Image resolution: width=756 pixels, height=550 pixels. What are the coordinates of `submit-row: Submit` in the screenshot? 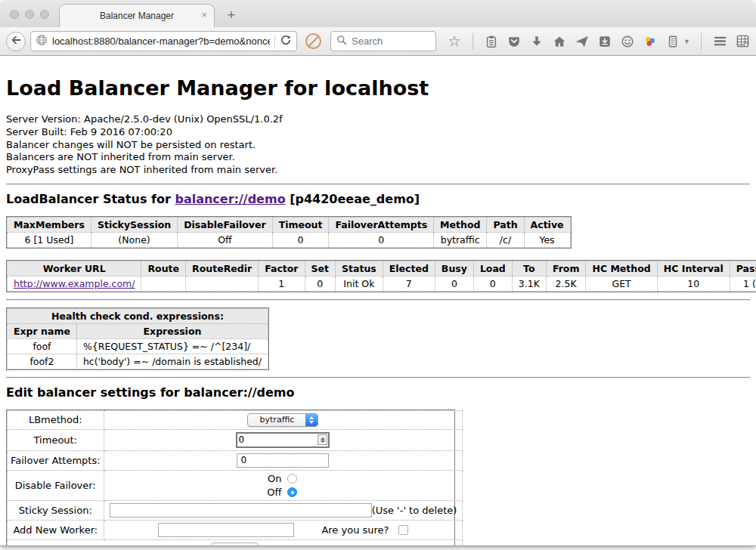 It's located at (235, 542).